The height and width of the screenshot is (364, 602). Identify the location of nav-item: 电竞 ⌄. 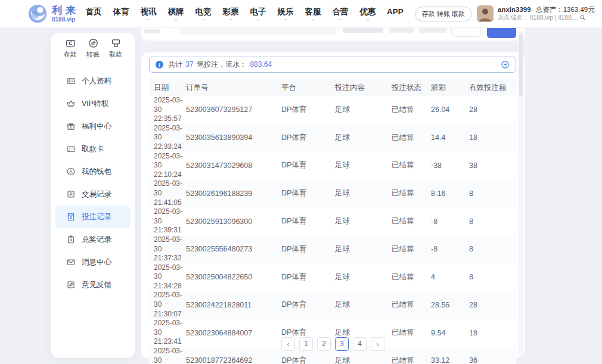
(203, 14).